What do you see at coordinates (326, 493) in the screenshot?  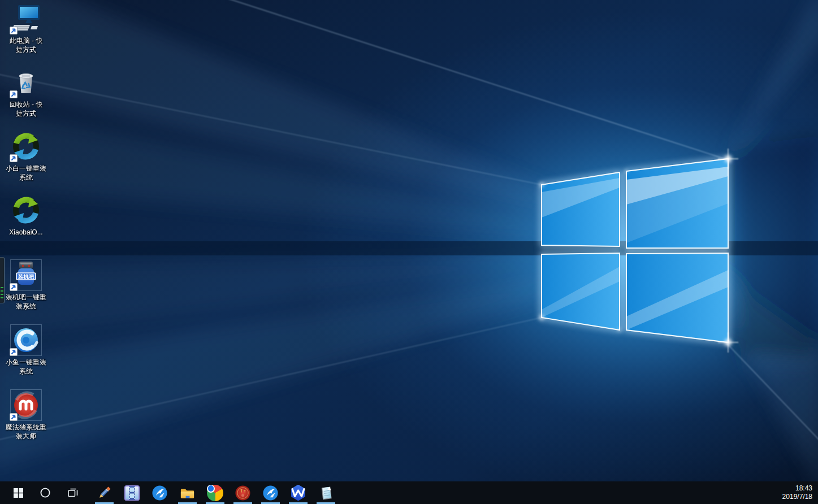 I see `taskbar-app-notepad` at bounding box center [326, 493].